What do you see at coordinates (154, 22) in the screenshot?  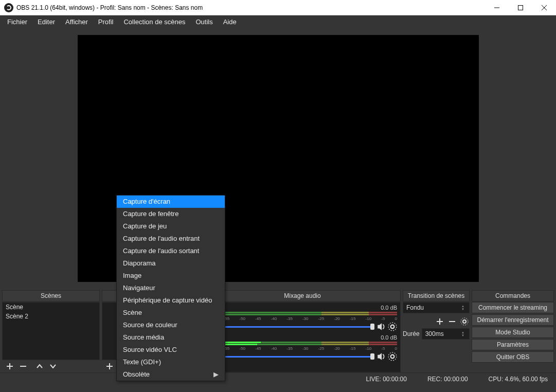 I see `menu-collection: Collection de scènes` at bounding box center [154, 22].